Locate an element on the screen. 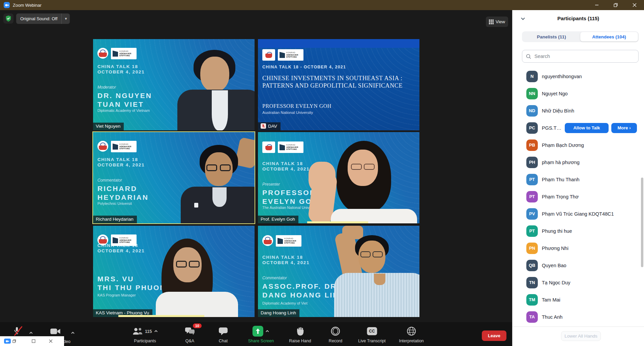 This screenshot has height=346, width=644. participant-row: PTPhạm Thu Thanh is located at coordinates (578, 179).